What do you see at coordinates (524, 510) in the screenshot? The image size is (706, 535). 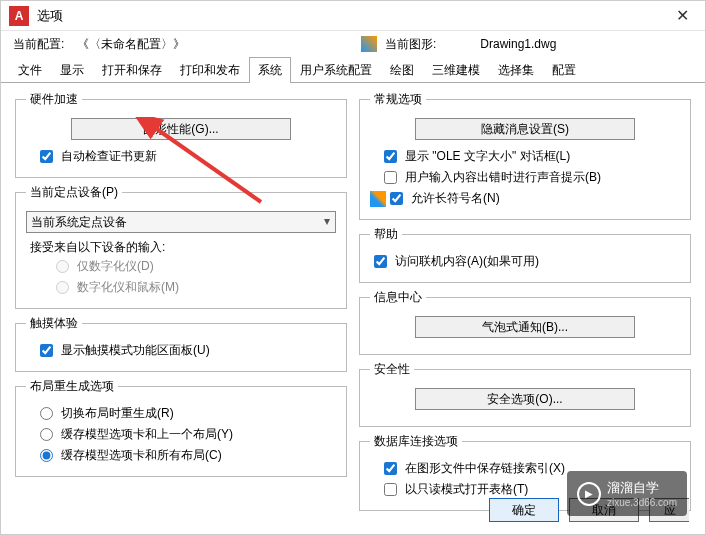 I see `ok-button: 确定` at bounding box center [524, 510].